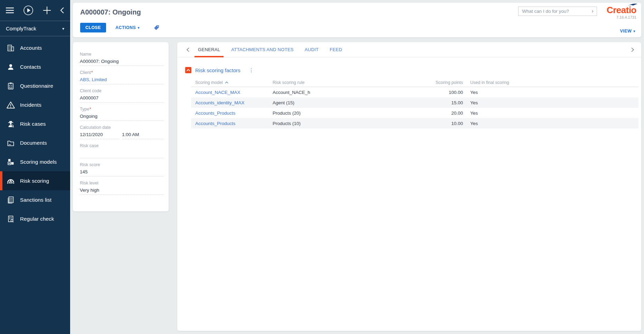 The width and height of the screenshot is (644, 334). What do you see at coordinates (209, 50) in the screenshot?
I see `tab-general: GENERAL` at bounding box center [209, 50].